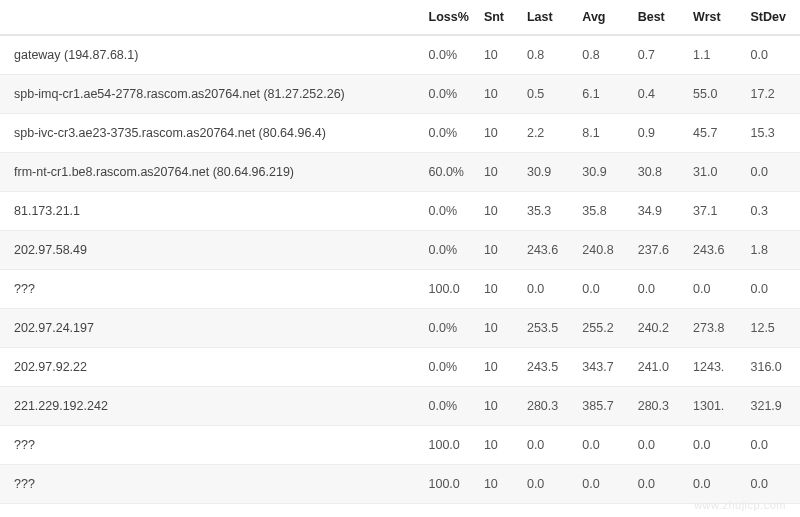 This screenshot has height=517, width=800. I want to click on cell-best: 280.3, so click(658, 406).